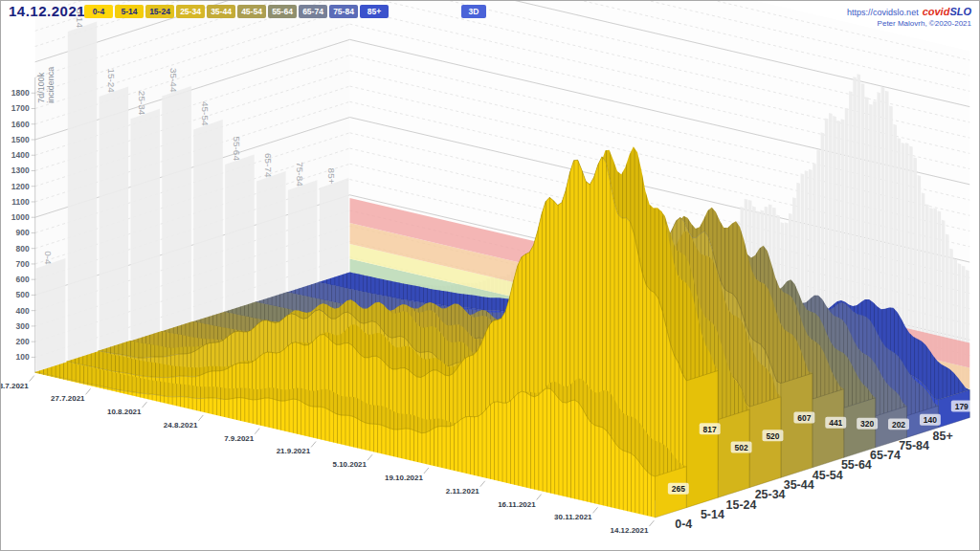  I want to click on y-tick-label: 100, so click(23, 357).